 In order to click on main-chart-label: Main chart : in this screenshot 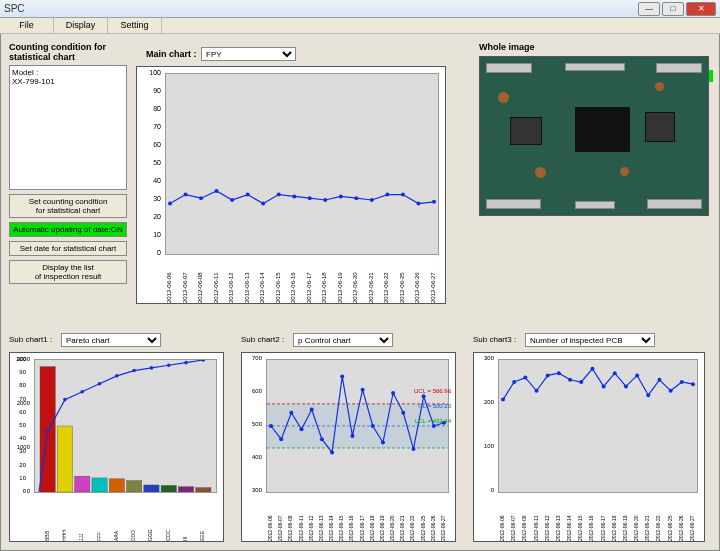, I will do `click(172, 54)`.